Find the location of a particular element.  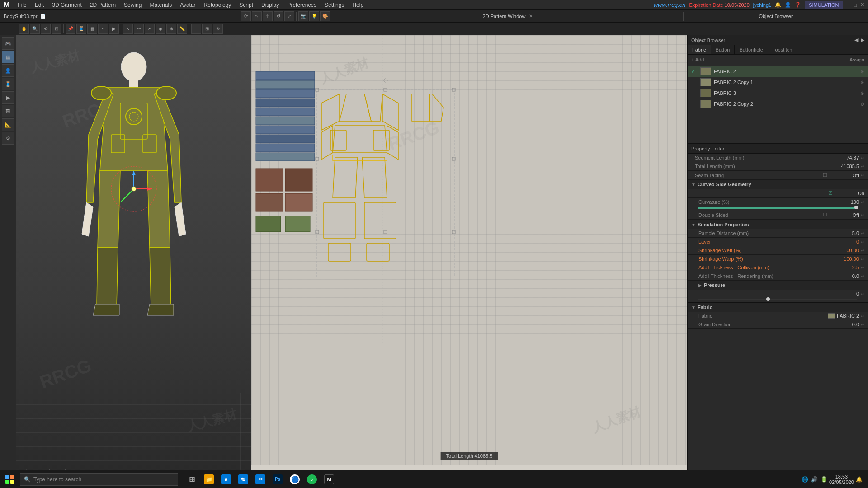

fabric-val-reset: ↩ is located at coordinates (863, 316).